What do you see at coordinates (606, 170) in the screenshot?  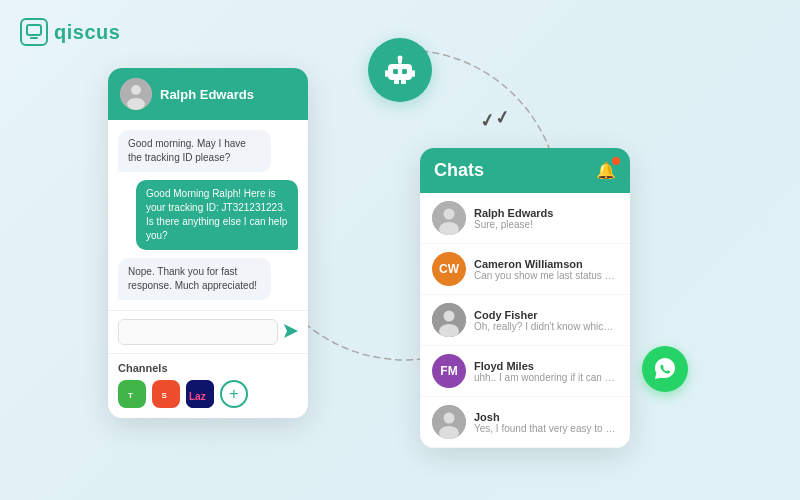 I see `bell-container: 🔔` at bounding box center [606, 170].